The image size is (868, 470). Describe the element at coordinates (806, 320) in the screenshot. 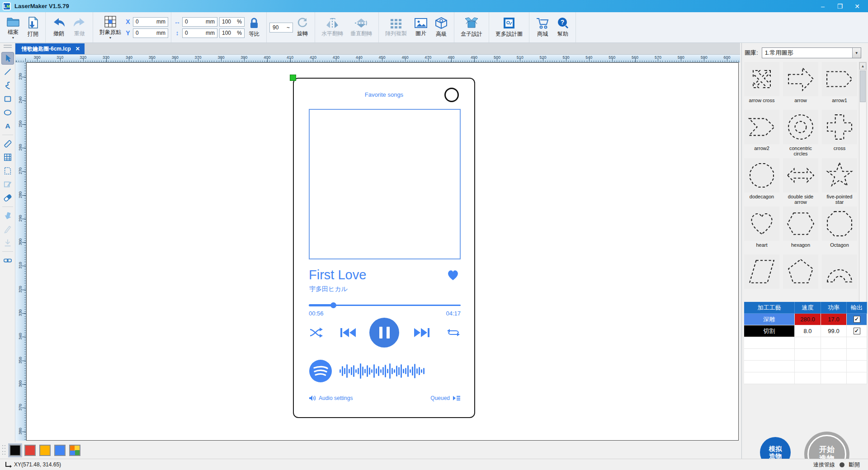

I see `table-row-engrave: 深雕 280.0 17.0 ✓` at that location.